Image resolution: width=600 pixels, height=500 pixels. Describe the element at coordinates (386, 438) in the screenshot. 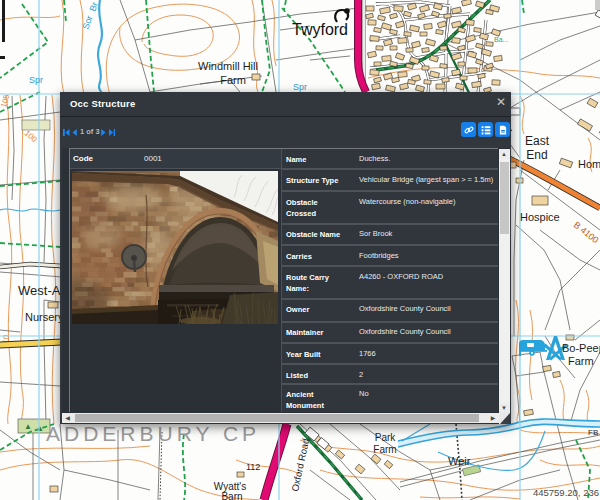

I see `svg-text: Park` at that location.